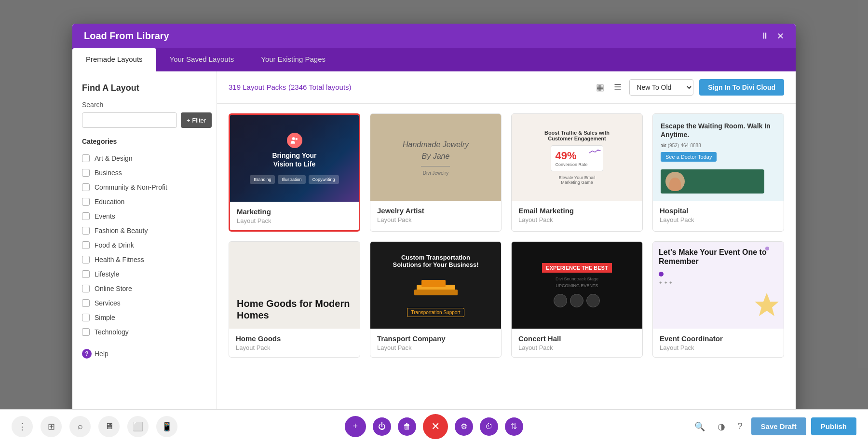 This screenshot has width=868, height=443. Describe the element at coordinates (742, 87) in the screenshot. I see `sign-in-divi-cloud-btn: Sign In To Divi Cloud` at that location.